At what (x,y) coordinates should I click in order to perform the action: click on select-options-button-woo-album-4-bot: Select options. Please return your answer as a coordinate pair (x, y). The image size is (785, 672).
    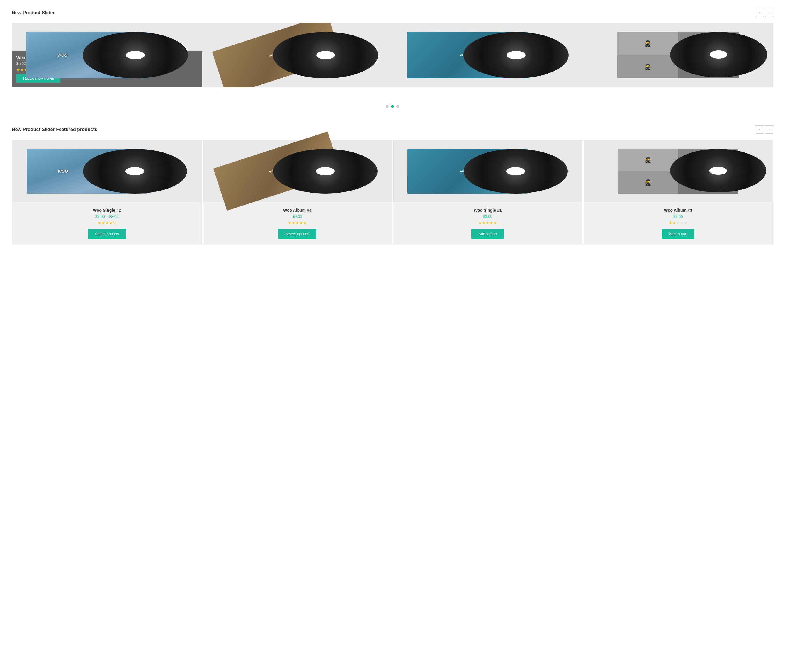
    Looking at the image, I should click on (297, 233).